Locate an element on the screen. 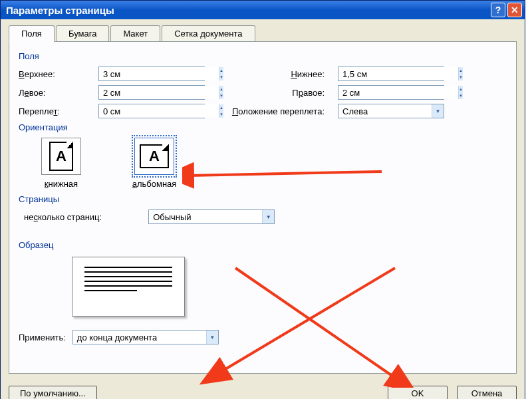  gutter-pos-combo: Слева ▼ is located at coordinates (391, 111).